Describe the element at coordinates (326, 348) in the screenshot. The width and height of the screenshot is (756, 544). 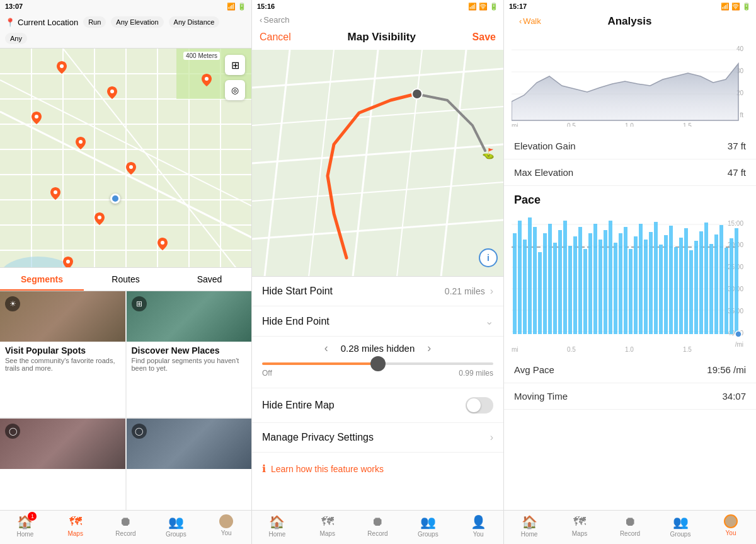
I see `slider-prev: ‹` at that location.